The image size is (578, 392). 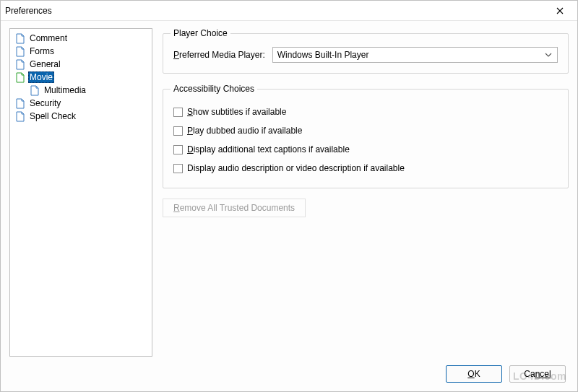 What do you see at coordinates (538, 374) in the screenshot?
I see `cancel-button: Cancel` at bounding box center [538, 374].